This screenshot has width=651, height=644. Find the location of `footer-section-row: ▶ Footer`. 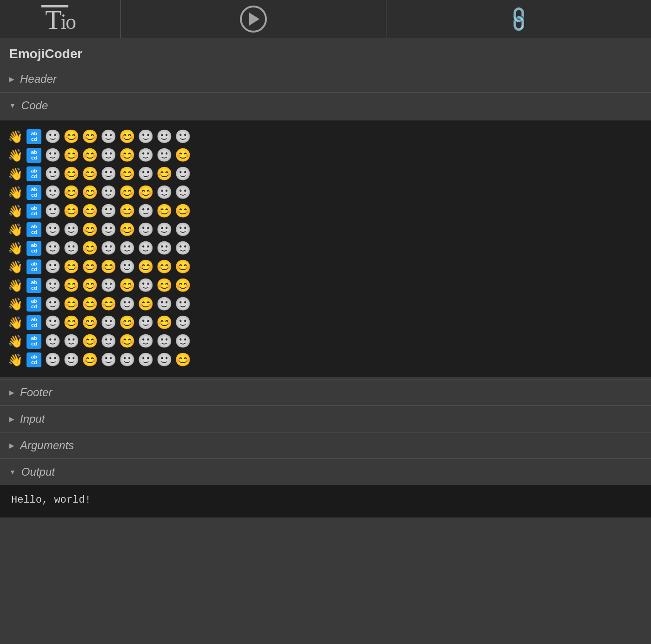

footer-section-row: ▶ Footer is located at coordinates (326, 392).